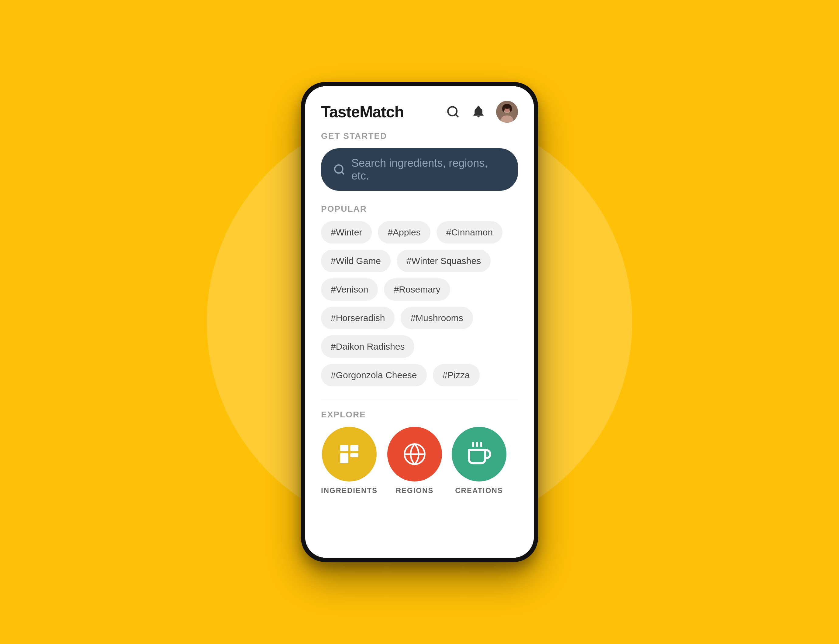 The image size is (839, 644). What do you see at coordinates (420, 304) in the screenshot?
I see `tags-container: #Winter#Apples#Cinnamon#Wild Game#Winter…` at bounding box center [420, 304].